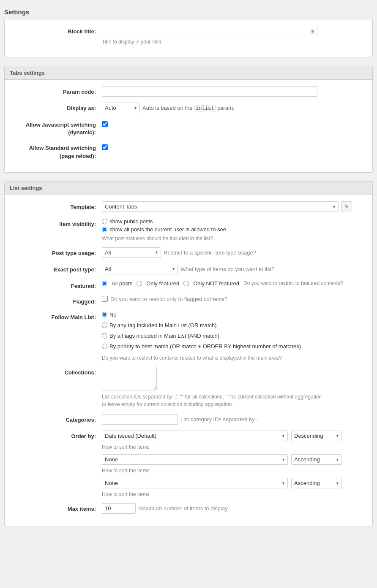 The height and width of the screenshot is (588, 377). What do you see at coordinates (233, 299) in the screenshot?
I see `flagged-control: Do you want to restrict only to flagged …` at bounding box center [233, 299].